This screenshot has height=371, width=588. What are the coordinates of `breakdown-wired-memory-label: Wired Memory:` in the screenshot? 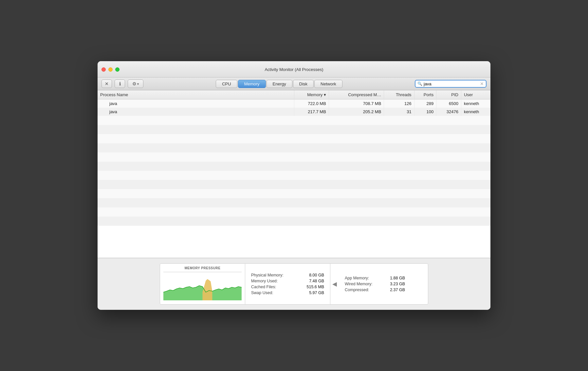 It's located at (359, 284).